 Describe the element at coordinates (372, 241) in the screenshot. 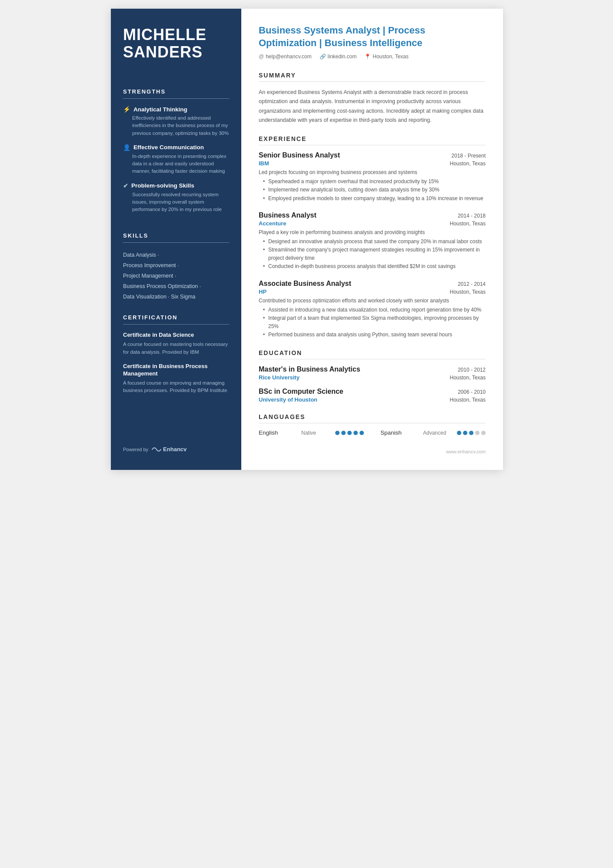

I see `job-2: Business Analyst 2014 - 2018 Accenture H…` at that location.